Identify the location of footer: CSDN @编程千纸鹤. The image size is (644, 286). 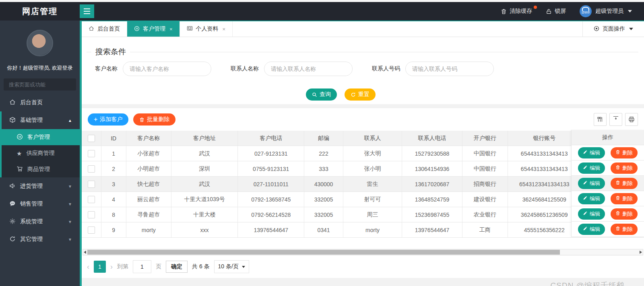
(363, 282).